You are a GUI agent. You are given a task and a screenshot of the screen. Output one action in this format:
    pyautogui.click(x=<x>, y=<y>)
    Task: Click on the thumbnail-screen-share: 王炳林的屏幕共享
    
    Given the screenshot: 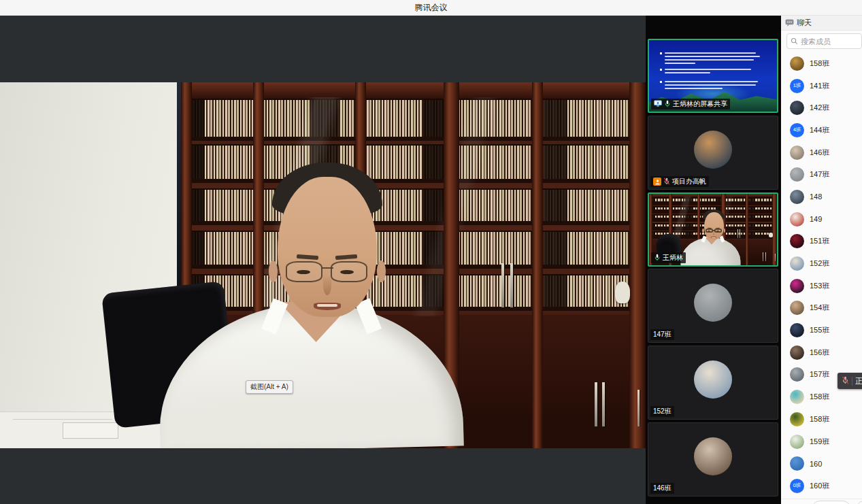 What is the action you would take?
    pyautogui.click(x=713, y=76)
    